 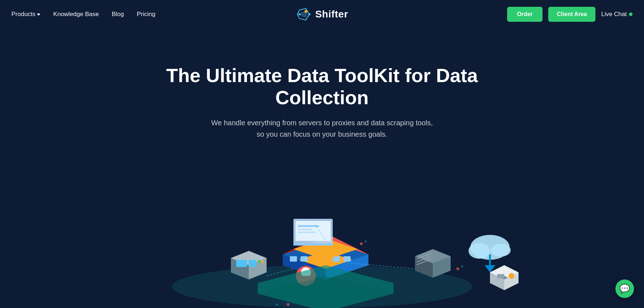 What do you see at coordinates (39, 15) in the screenshot?
I see `chevron-down-icon` at bounding box center [39, 15].